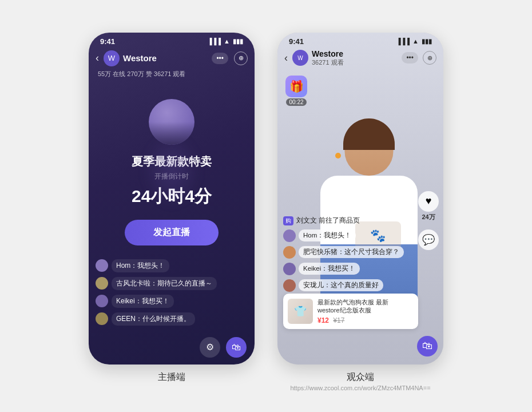 Image resolution: width=532 pixels, height=412 pixels. I want to click on host-bottom-bar: ⚙ 🛍, so click(223, 347).